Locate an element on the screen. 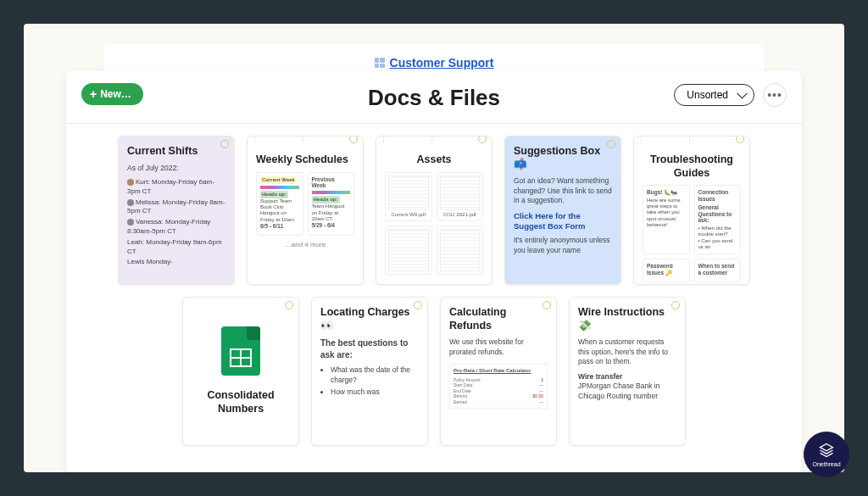 This screenshot has height=496, width=868. brand-badge: Onethread is located at coordinates (826, 454).